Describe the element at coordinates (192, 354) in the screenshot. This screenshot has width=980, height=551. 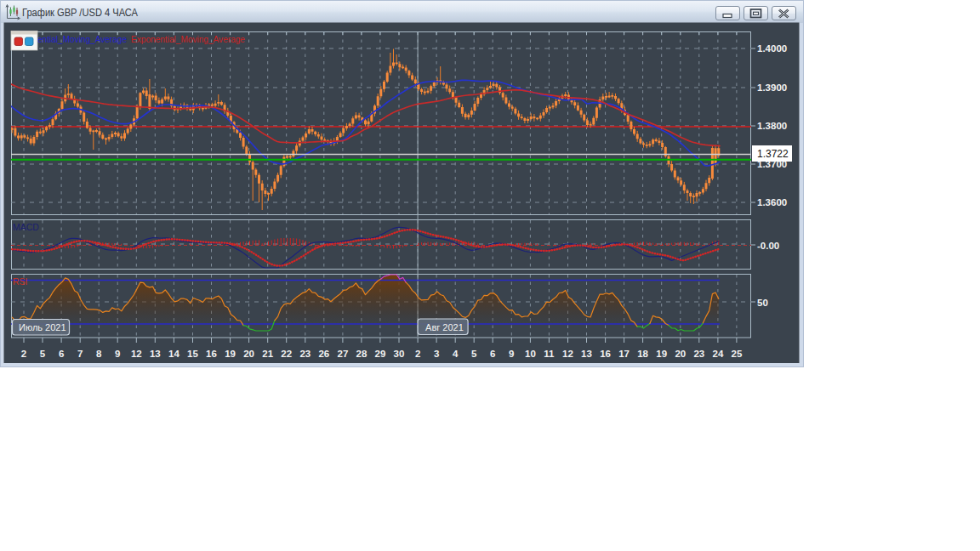
I see `svg-text: 15` at that location.